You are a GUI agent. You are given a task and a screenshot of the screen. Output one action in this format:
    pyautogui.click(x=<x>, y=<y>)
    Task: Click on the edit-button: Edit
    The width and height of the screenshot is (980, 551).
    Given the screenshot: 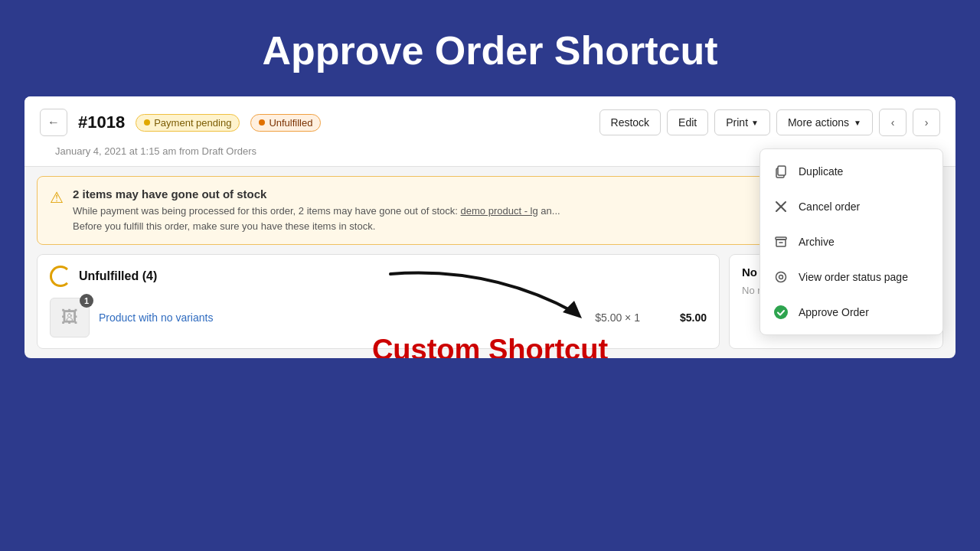 What is the action you would take?
    pyautogui.click(x=688, y=122)
    